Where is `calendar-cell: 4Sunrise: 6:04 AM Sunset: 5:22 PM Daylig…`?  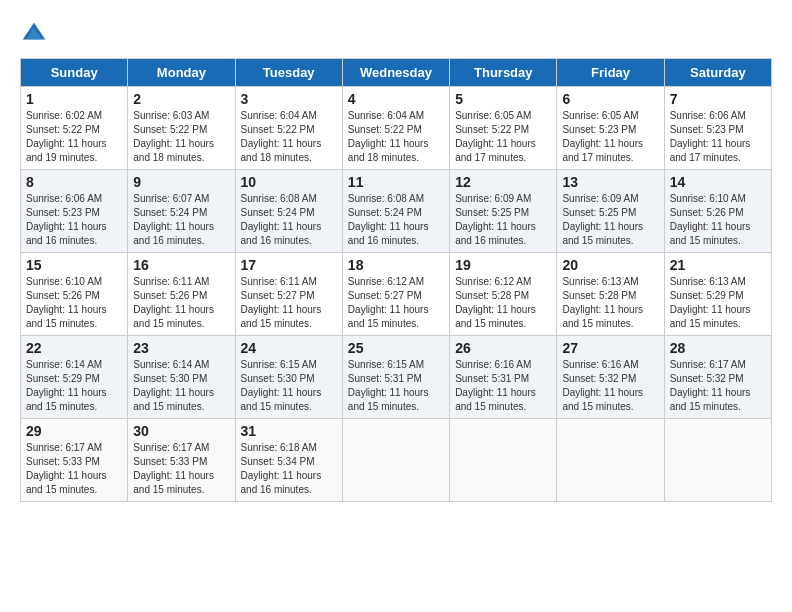
calendar-cell: 4Sunrise: 6:04 AM Sunset: 5:22 PM Daylig… is located at coordinates (396, 128).